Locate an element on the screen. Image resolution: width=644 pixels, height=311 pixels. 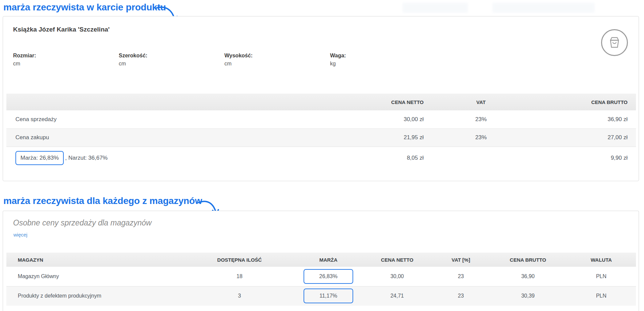
dimension-field: Wysokość: cm is located at coordinates (277, 60).